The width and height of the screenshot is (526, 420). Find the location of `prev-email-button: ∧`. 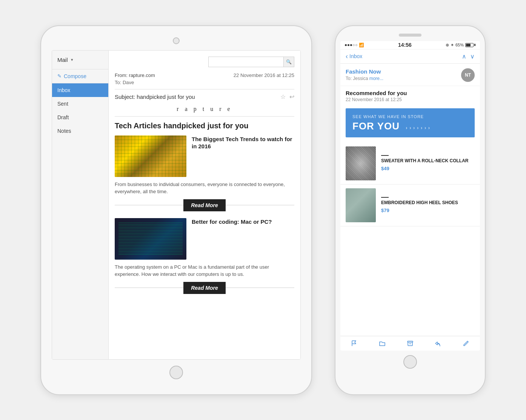

prev-email-button: ∧ is located at coordinates (464, 57).